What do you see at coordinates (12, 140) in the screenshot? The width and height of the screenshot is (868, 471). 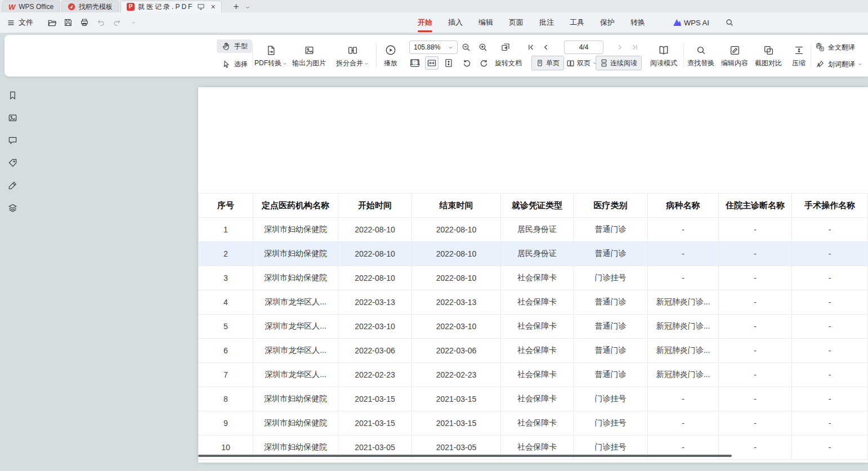 I see `comment-panel-icon` at bounding box center [12, 140].